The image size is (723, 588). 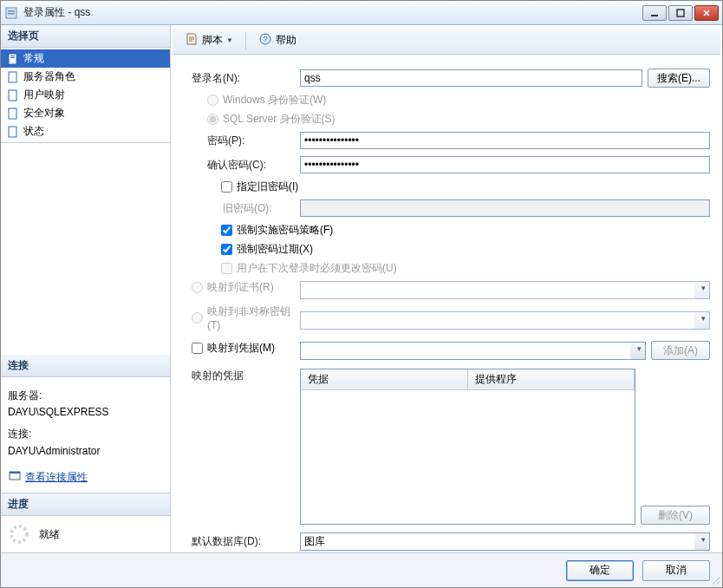 What do you see at coordinates (85, 76) in the screenshot?
I see `nav-server-roles: 服务器角色` at bounding box center [85, 76].